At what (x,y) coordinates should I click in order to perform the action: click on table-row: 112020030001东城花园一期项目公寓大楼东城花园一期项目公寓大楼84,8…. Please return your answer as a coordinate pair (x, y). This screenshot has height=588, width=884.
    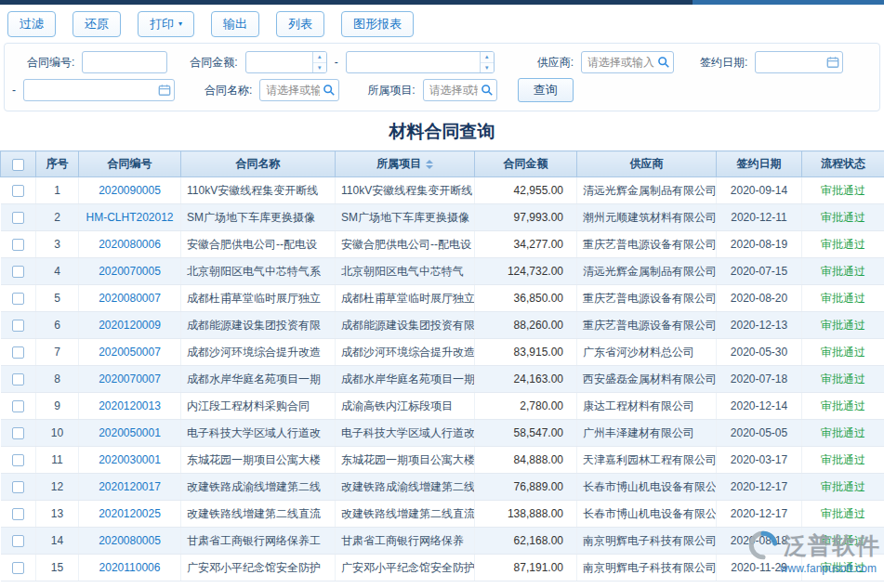
    Looking at the image, I should click on (442, 461).